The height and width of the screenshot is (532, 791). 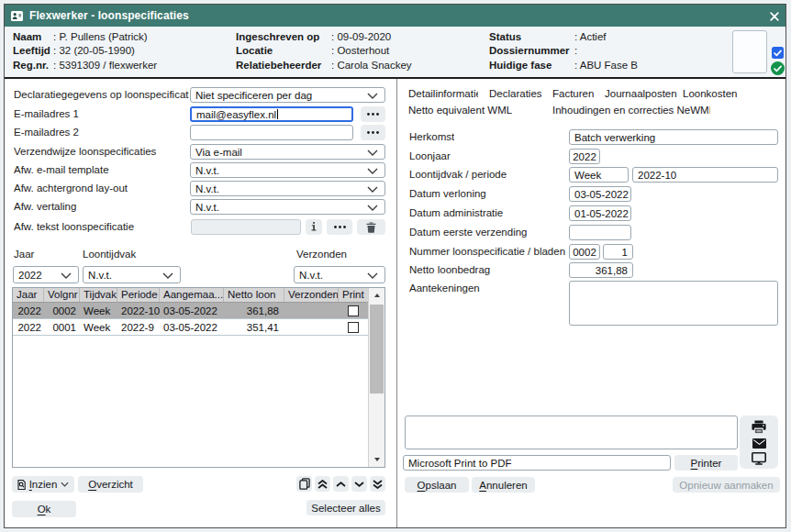 What do you see at coordinates (254, 295) in the screenshot?
I see `col-netto-loon: Netto loon` at bounding box center [254, 295].